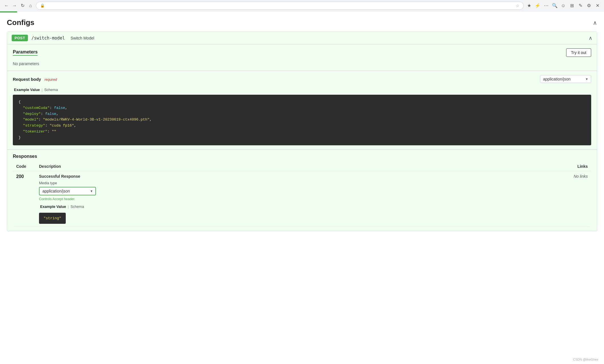 This screenshot has height=364, width=604. What do you see at coordinates (529, 6) in the screenshot?
I see `favorites-icon: ★` at bounding box center [529, 6].